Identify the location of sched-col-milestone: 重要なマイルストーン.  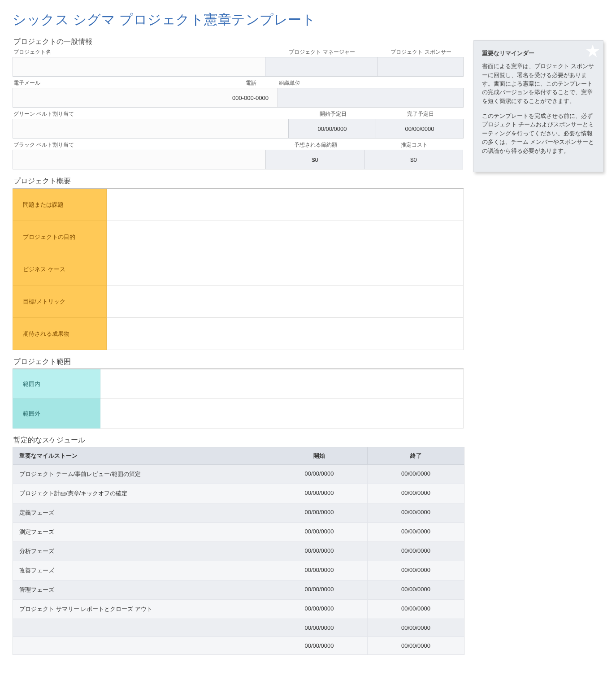
(142, 456).